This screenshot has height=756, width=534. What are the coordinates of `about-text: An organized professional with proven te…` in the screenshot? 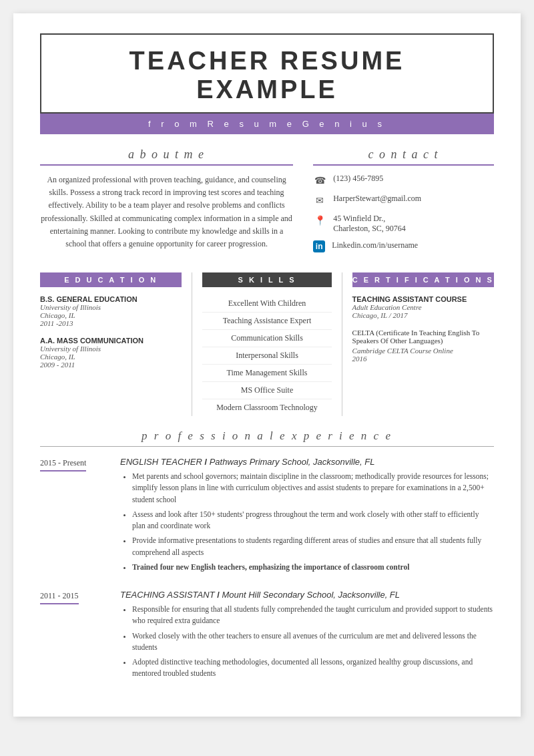 It's located at (167, 212).